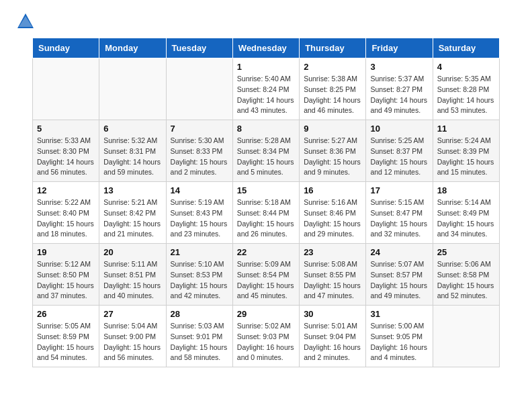 The width and height of the screenshot is (532, 411). Describe the element at coordinates (466, 219) in the screenshot. I see `day-info: Sunrise: 5:14 AM Sunset: 8:49 PM Dayligh…` at that location.